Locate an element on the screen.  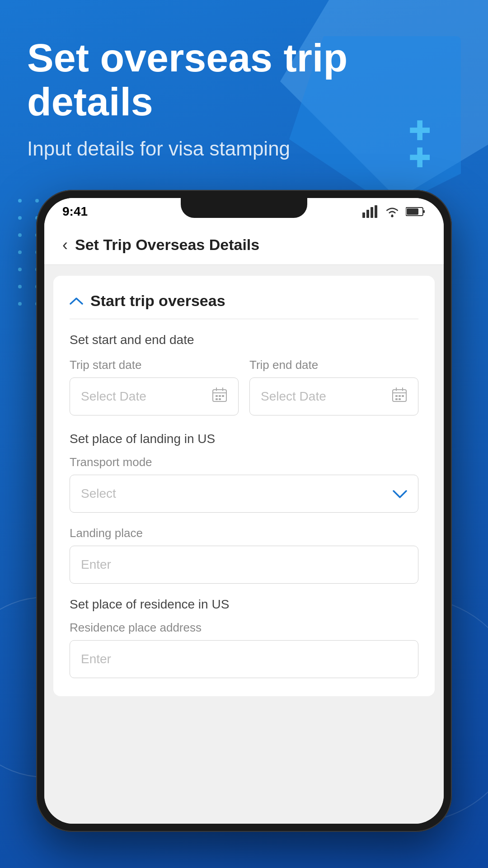
battery-icon is located at coordinates (416, 212).